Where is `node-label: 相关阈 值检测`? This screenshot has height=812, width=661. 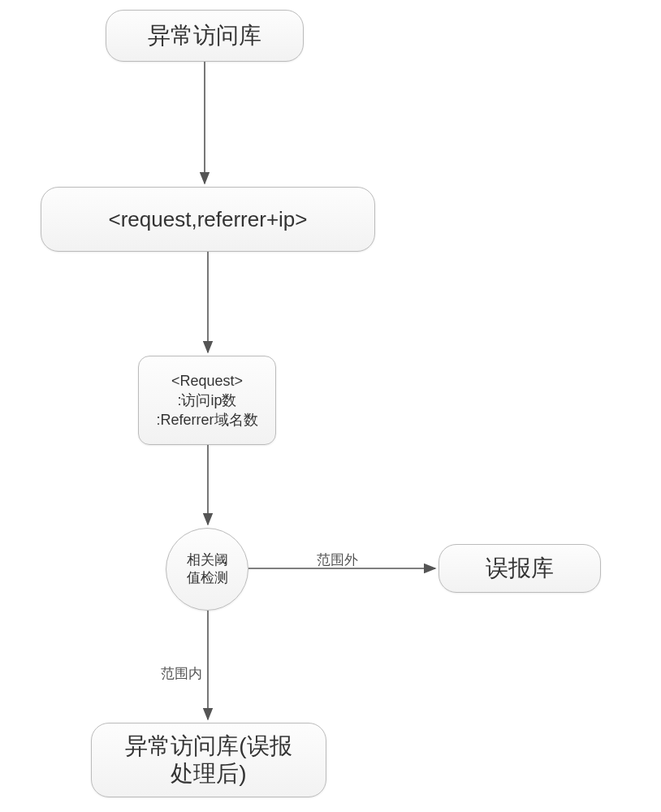
node-label: 相关阈 值检测 is located at coordinates (208, 569).